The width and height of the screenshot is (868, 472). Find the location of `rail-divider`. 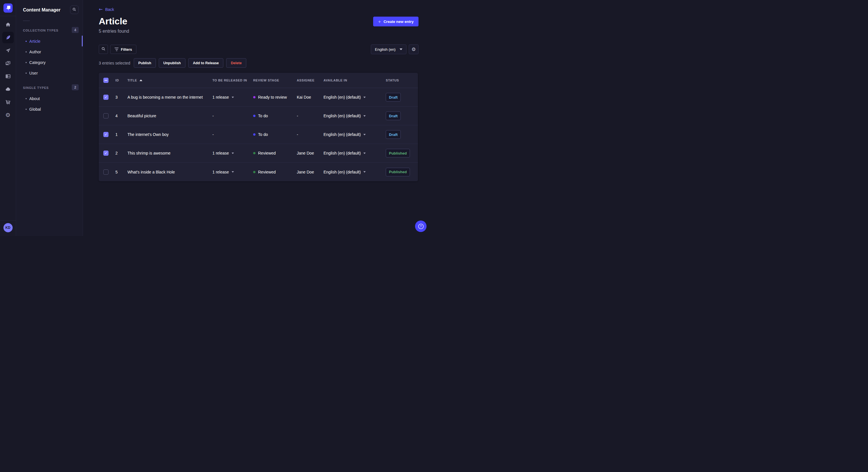

rail-divider is located at coordinates (8, 16).